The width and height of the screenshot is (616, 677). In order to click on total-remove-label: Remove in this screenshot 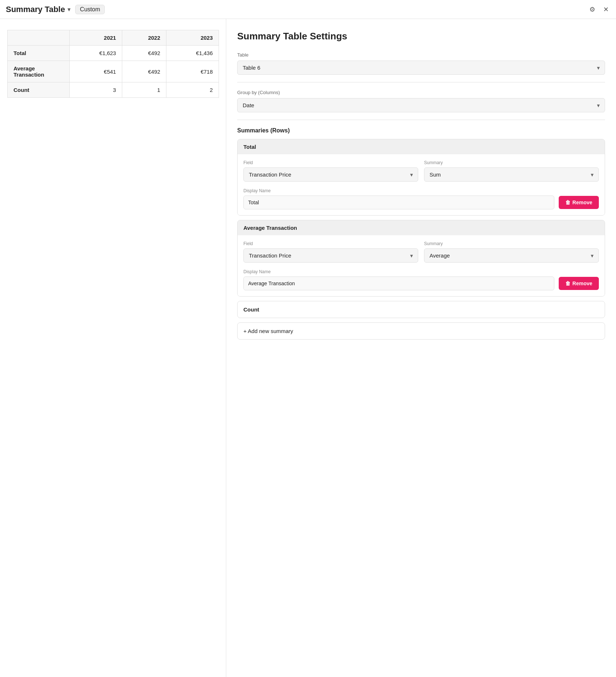, I will do `click(582, 202)`.